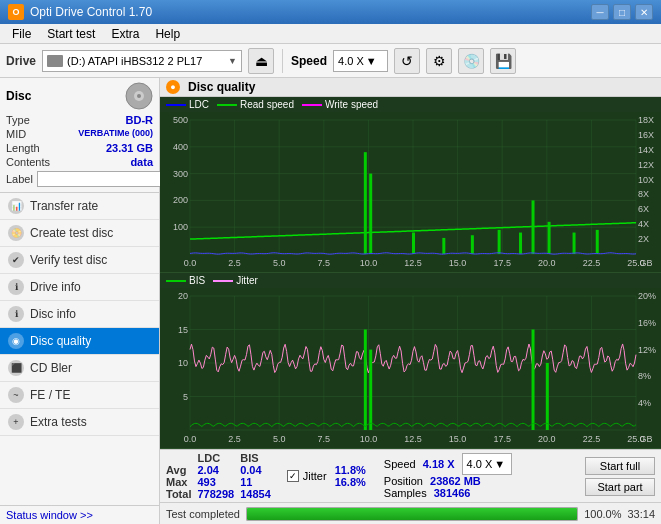 This screenshot has height=524, width=661. What do you see at coordinates (16, 395) in the screenshot?
I see `fe-te-icon: ~` at bounding box center [16, 395].